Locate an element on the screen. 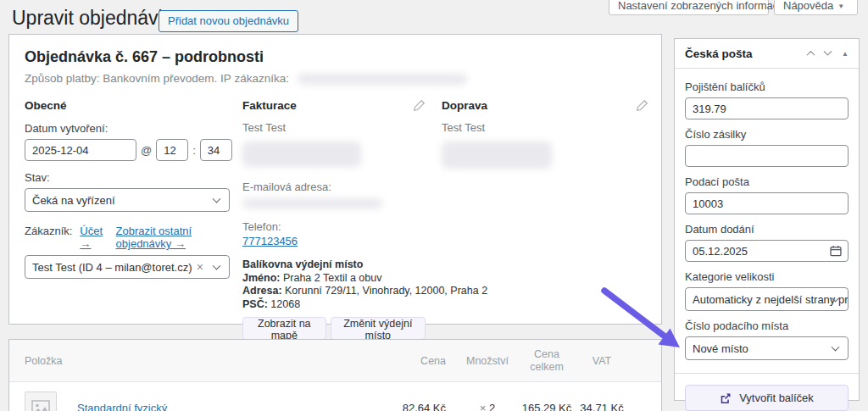  shipping-name: Test Test is located at coordinates (545, 127).